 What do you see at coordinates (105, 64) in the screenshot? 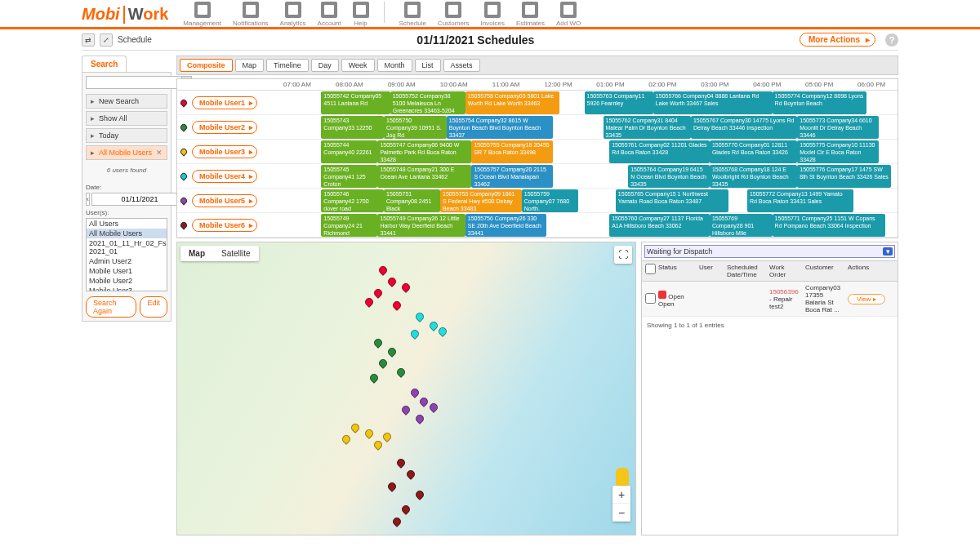
I see `tab-search: Search` at bounding box center [105, 64].